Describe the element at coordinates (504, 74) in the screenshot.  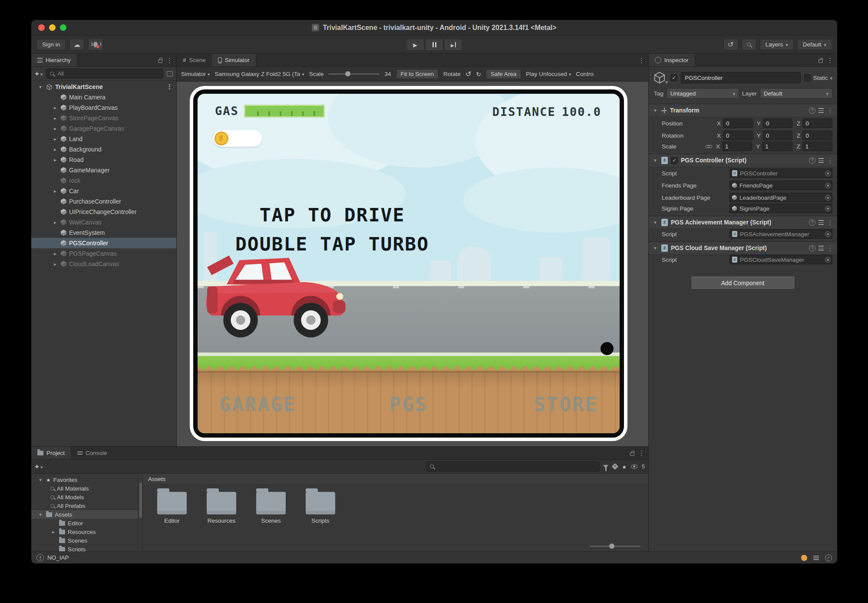
I see `safe-area-button: Safe Area` at that location.